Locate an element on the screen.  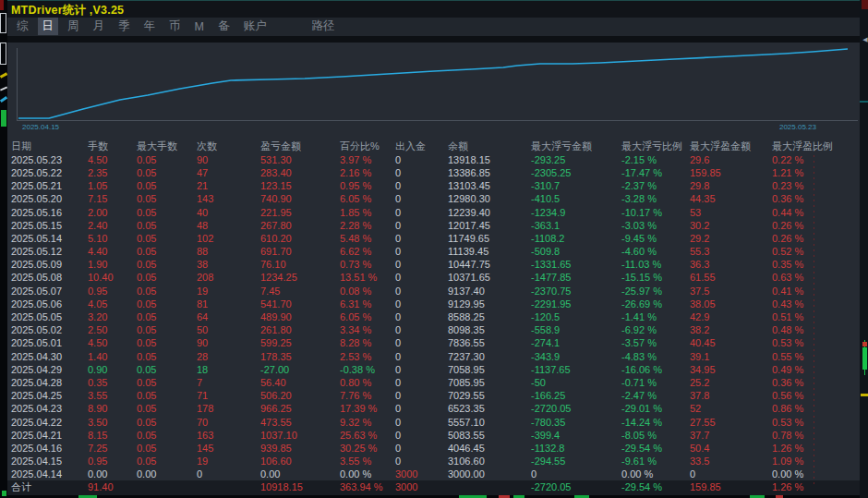
cell-value: 1.05 is located at coordinates (113, 186).